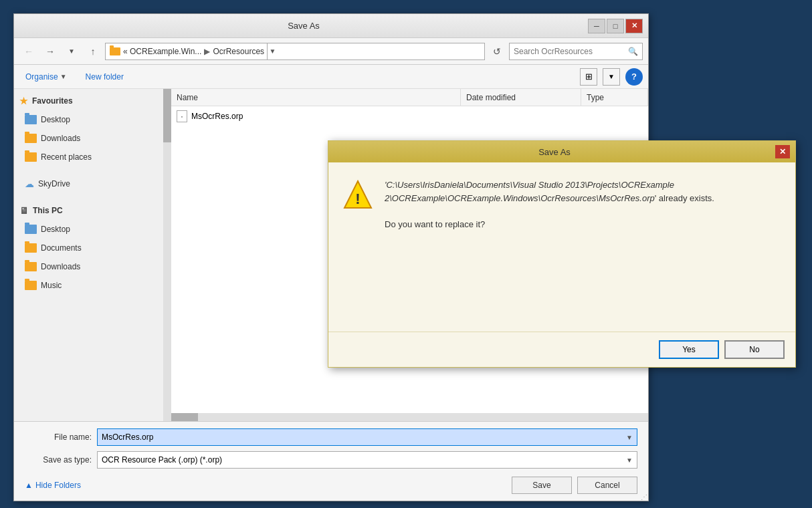 The width and height of the screenshot is (812, 508). Describe the element at coordinates (31, 285) in the screenshot. I see `music-folder-icon` at that location.